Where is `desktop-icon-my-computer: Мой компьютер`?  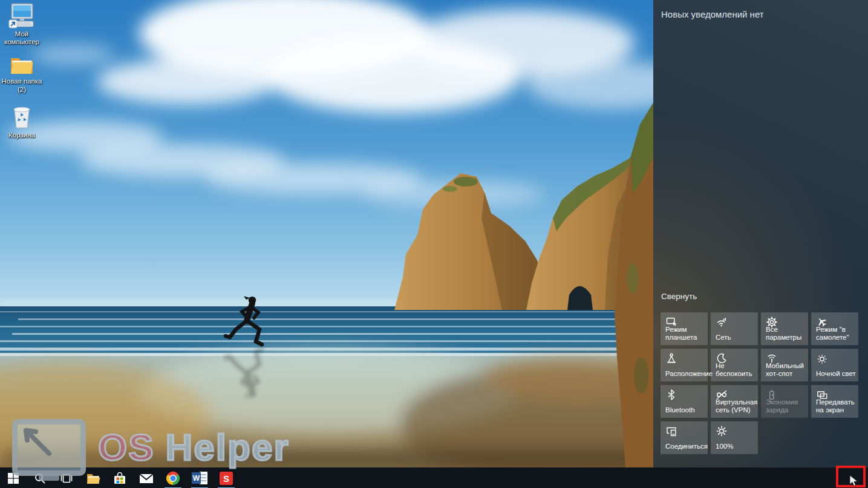 desktop-icon-my-computer: Мой компьютер is located at coordinates (22, 24).